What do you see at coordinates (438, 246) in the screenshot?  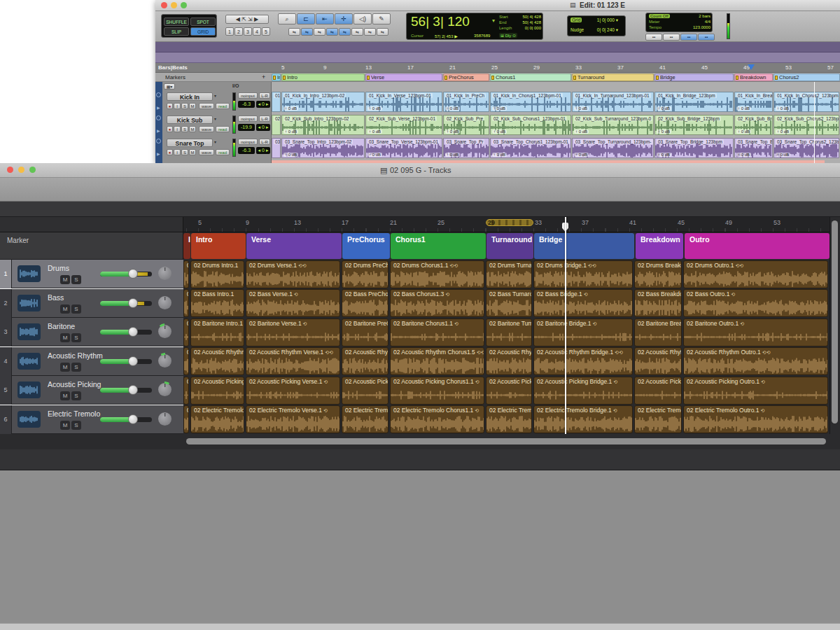 I see `marker-chorus1: Chorus1` at bounding box center [438, 246].